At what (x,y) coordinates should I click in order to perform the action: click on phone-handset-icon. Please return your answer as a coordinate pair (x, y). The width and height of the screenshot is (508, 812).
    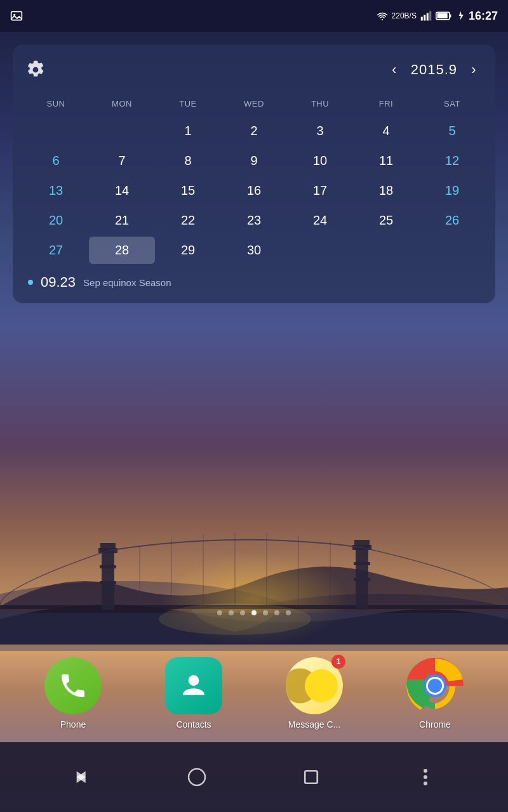
    Looking at the image, I should click on (73, 686).